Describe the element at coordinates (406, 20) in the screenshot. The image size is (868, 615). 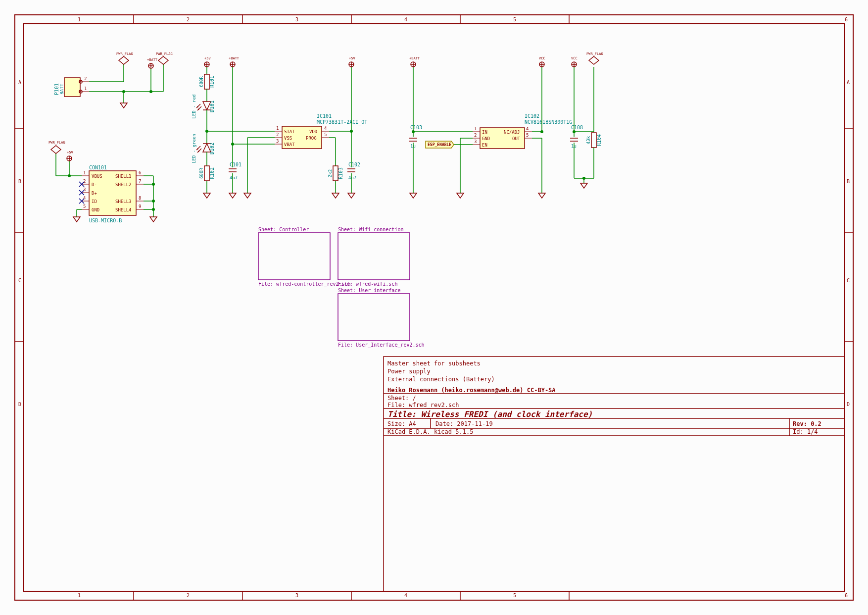
I see `gridref-top-4: 4` at that location.